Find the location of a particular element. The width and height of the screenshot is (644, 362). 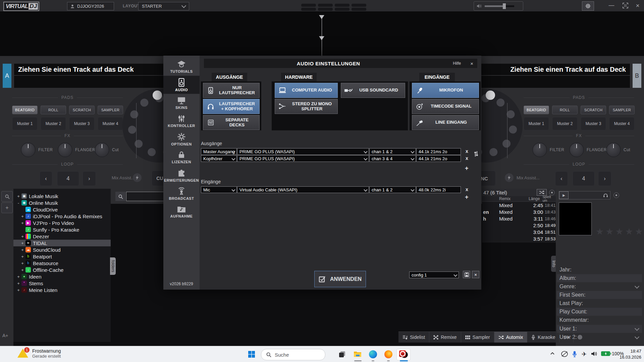

input-device-select: Virtual Audio Cable (WASAPI) is located at coordinates (303, 190).